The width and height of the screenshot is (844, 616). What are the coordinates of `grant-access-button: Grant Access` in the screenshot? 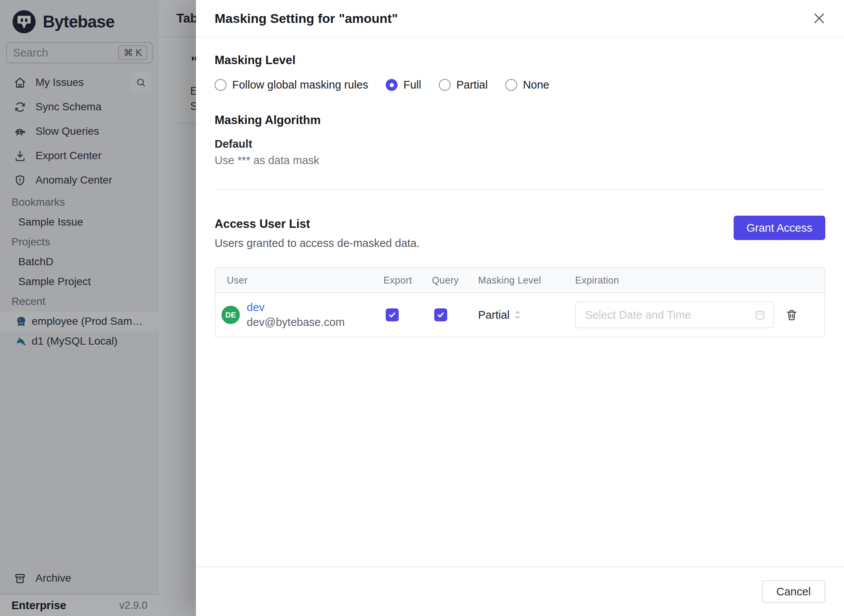 It's located at (779, 228).